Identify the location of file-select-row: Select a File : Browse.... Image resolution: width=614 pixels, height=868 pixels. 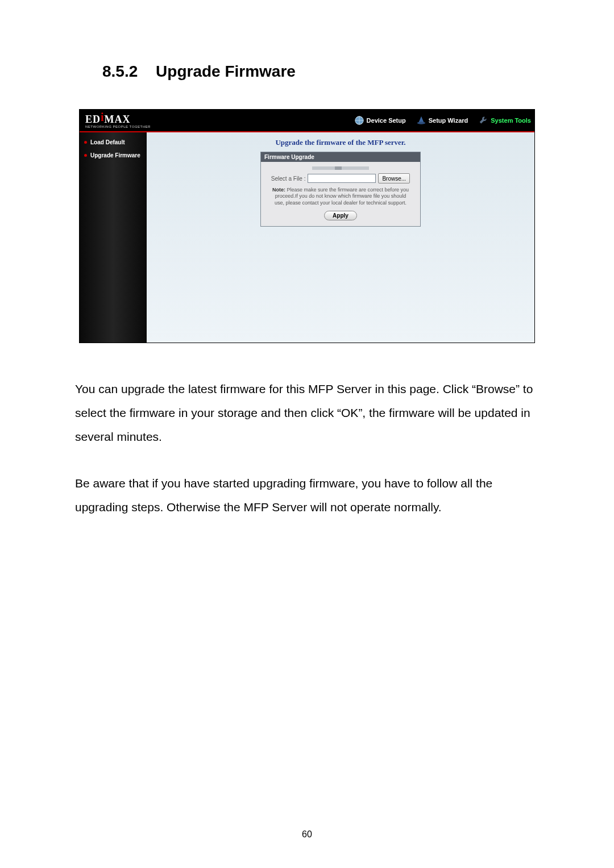
(341, 178).